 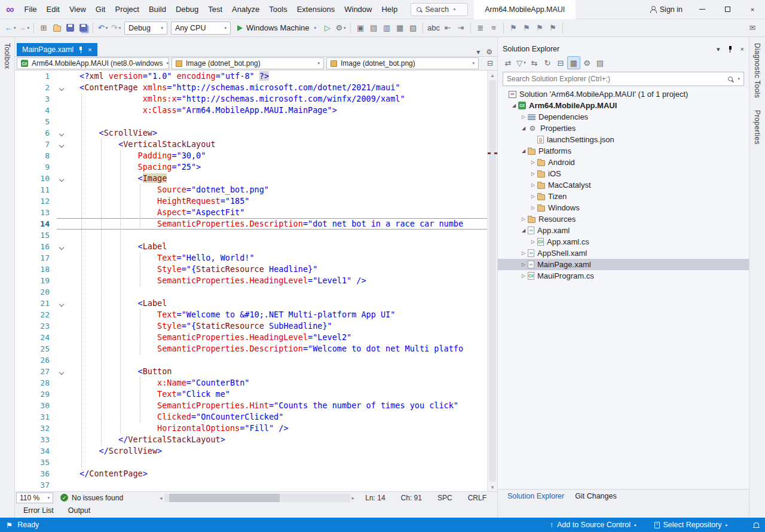 What do you see at coordinates (461, 28) in the screenshot?
I see `indent-increase-icon: ⇥` at bounding box center [461, 28].